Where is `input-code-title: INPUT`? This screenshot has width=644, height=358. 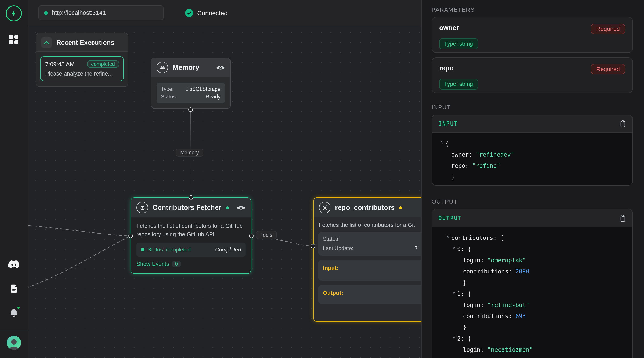
input-code-title: INPUT is located at coordinates (448, 124).